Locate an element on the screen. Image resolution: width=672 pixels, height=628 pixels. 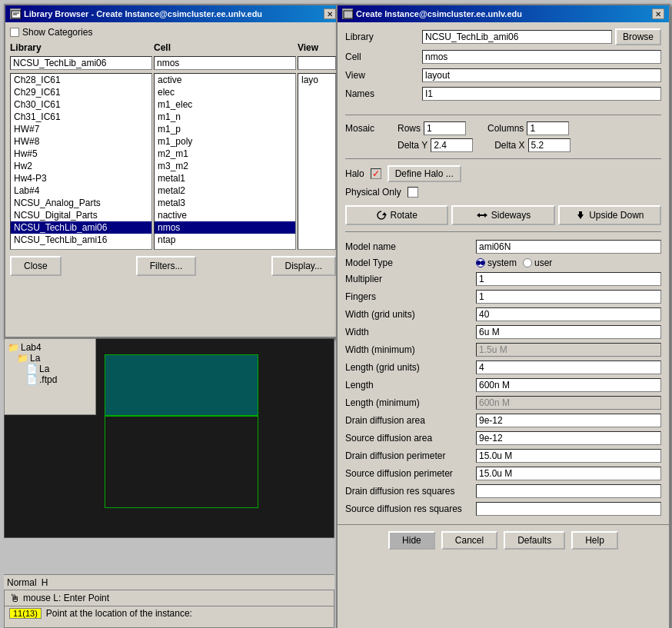
fingers-label: Fingers is located at coordinates (411, 297).